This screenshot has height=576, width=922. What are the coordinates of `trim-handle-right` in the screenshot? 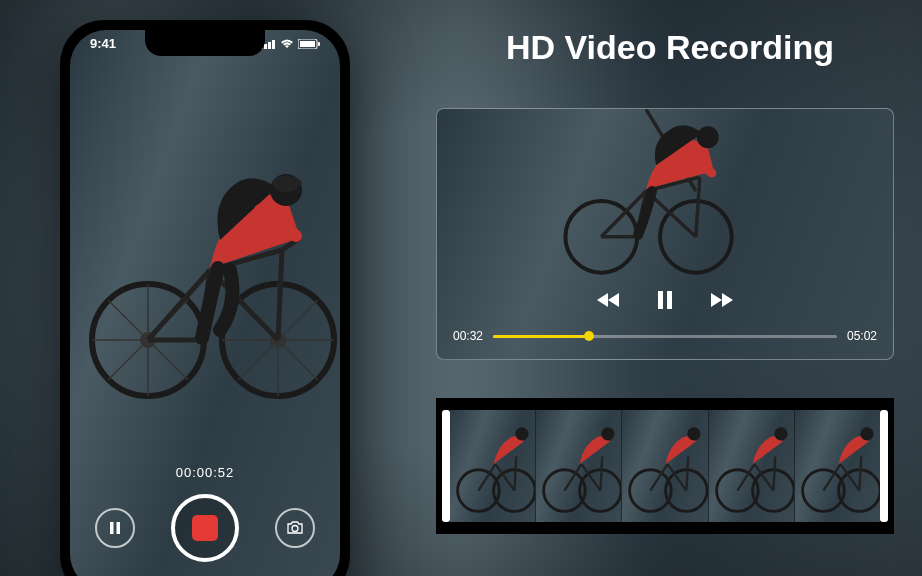 It's located at (884, 466).